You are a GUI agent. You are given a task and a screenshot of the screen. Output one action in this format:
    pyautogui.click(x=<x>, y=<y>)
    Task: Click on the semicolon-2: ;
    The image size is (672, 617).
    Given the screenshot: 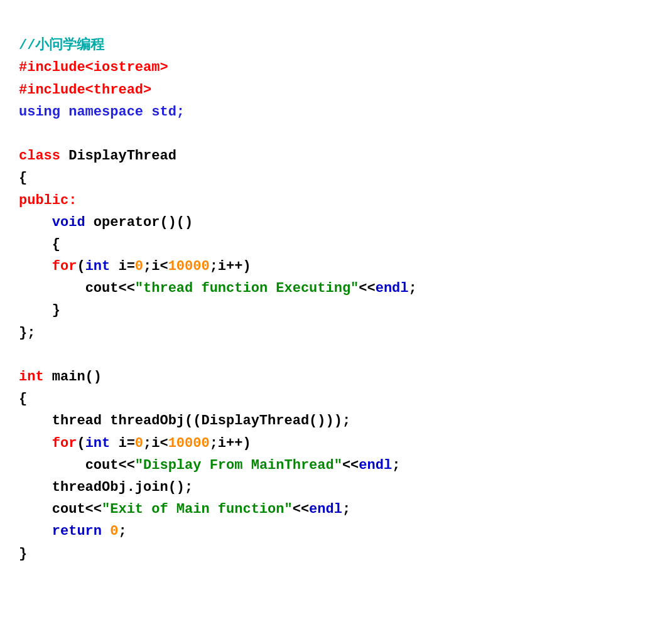 What is the action you would take?
    pyautogui.click(x=396, y=466)
    